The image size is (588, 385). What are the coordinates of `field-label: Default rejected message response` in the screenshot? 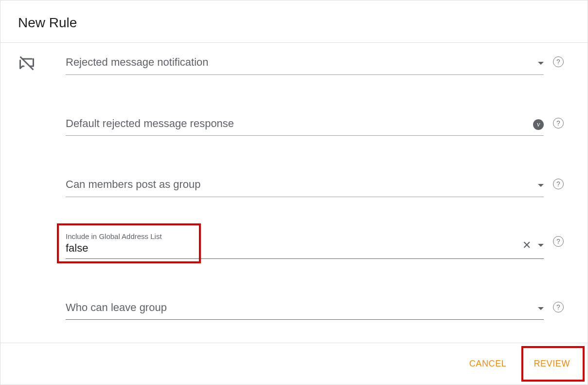 It's located at (304, 125).